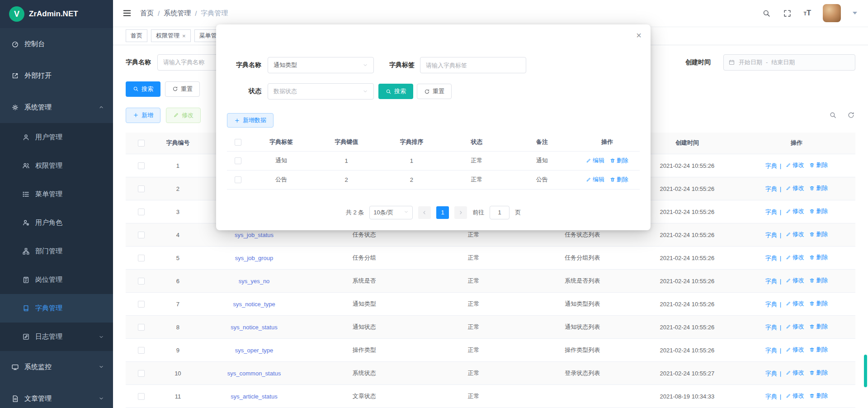 Image resolution: width=868 pixels, height=408 pixels. I want to click on page-size-select: 10条/页, so click(391, 213).